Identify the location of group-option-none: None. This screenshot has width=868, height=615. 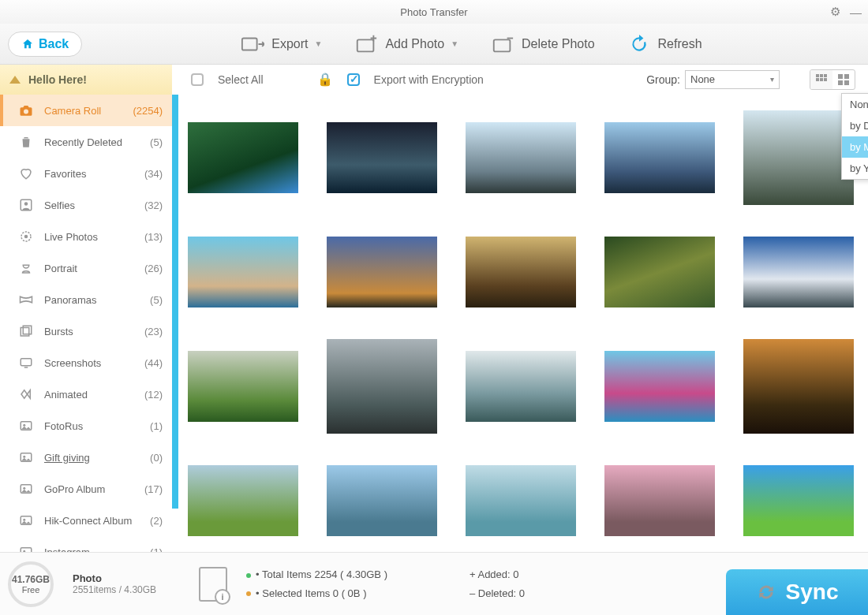
(855, 104).